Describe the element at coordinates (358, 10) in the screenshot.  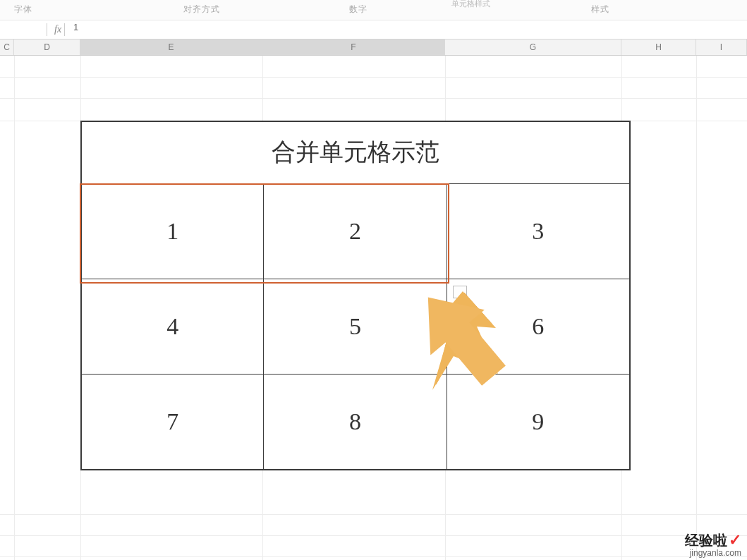
I see `ribbon-group-number: 数字` at that location.